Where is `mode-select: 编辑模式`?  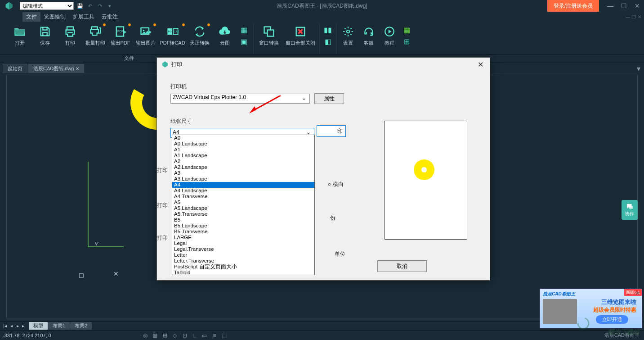 mode-select: 编辑模式 is located at coordinates (47, 6).